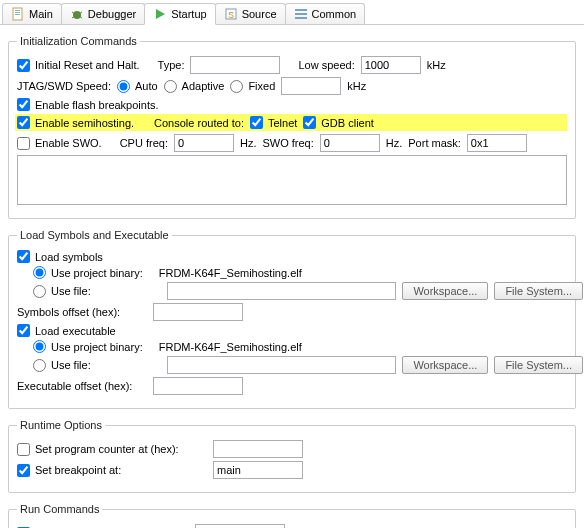 Image resolution: width=584 pixels, height=528 pixels. What do you see at coordinates (338, 122) in the screenshot?
I see `gdb-client-checkbox: GDB client` at bounding box center [338, 122].